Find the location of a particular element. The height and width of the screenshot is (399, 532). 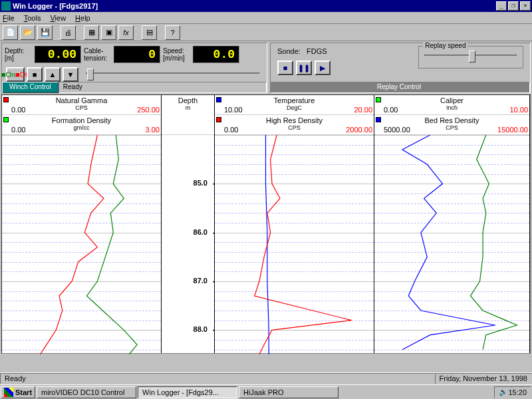

maximize-button: ❐ is located at coordinates (513, 6).